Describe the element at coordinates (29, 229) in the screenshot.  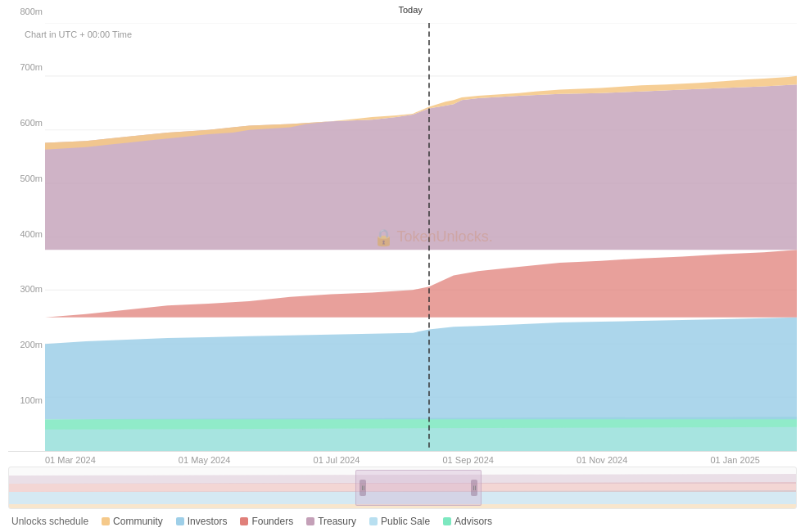
I see `y-axis: 800m 700m 600m 500m 400m 300m 200m 100m` at that location.